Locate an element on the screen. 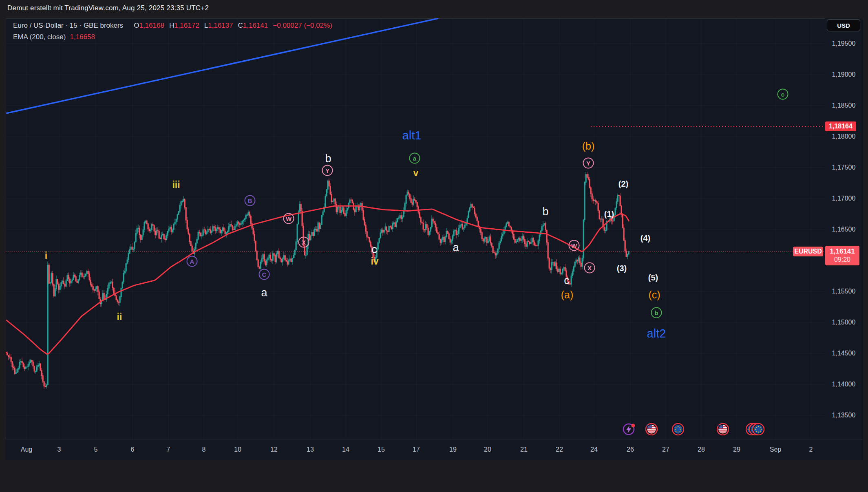  indicator-row: EMA (200, close) 1,16658 is located at coordinates (173, 39).